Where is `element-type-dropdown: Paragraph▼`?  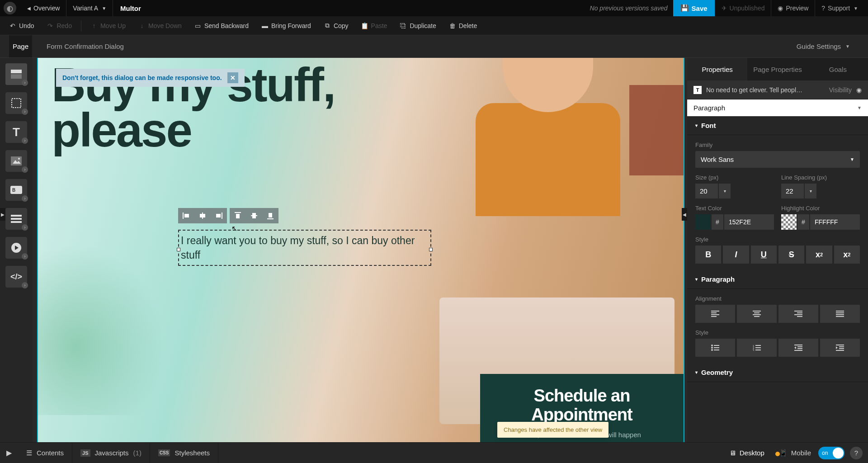
element-type-dropdown: Paragraph▼ is located at coordinates (778, 108).